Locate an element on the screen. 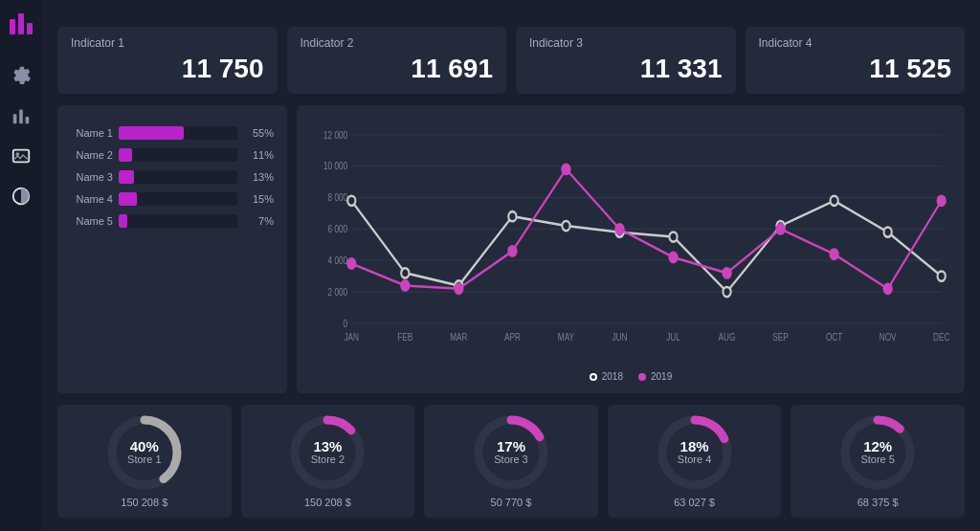  top5-panel: Name 1 55% Name 2 11% Name 3 13% Name 4 … is located at coordinates (172, 249).